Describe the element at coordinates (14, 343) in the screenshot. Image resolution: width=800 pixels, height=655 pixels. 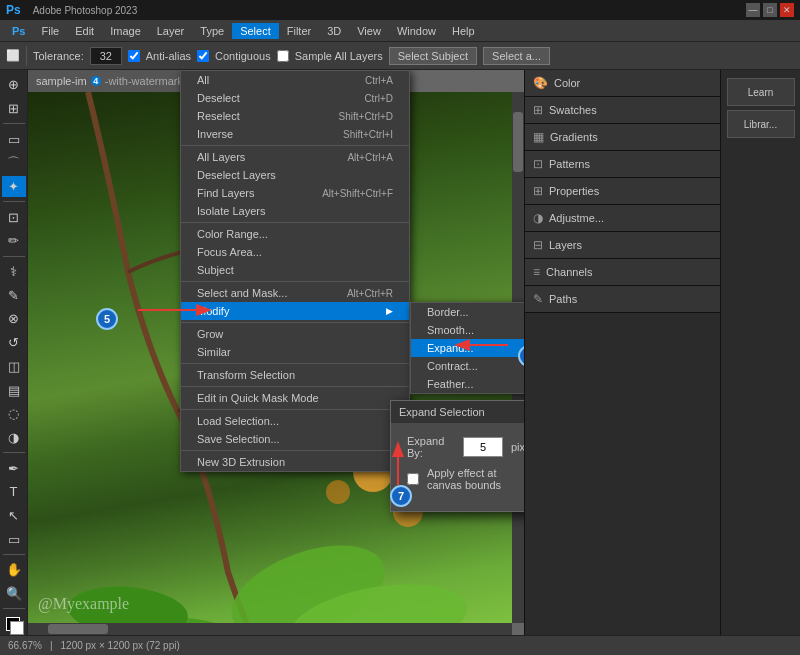
I see `history-brush-tool: ↺` at that location.